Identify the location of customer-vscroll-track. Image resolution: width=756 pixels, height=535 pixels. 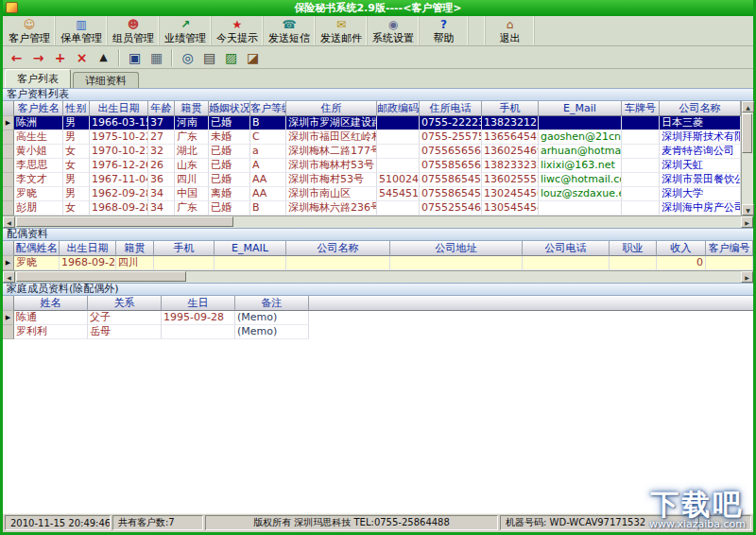
(747, 159).